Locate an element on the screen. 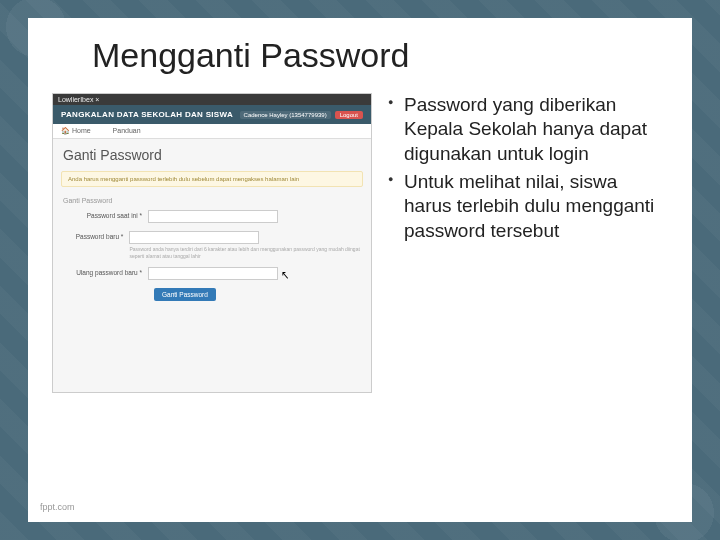 The height and width of the screenshot is (540, 720). label-current: Password saat ini * is located at coordinates (106, 214).